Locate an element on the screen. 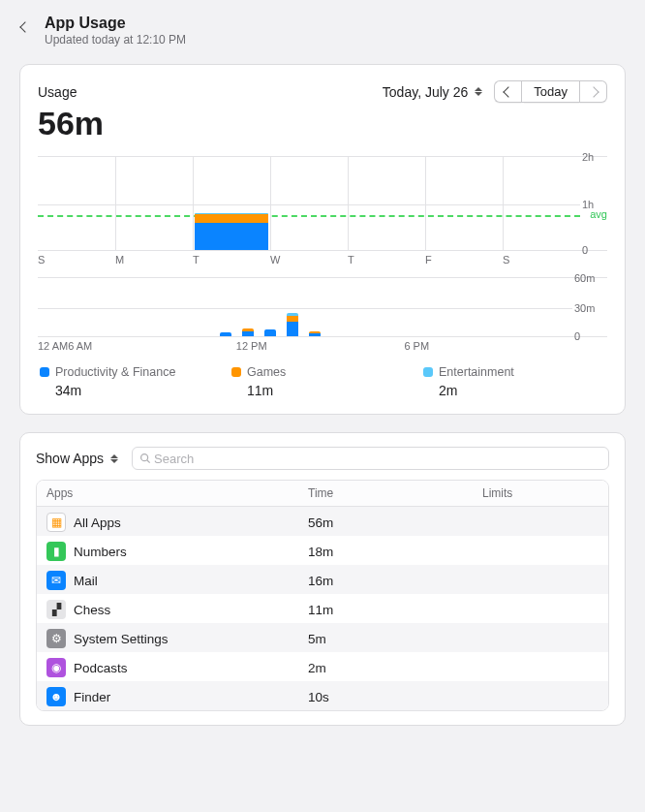 The width and height of the screenshot is (645, 812). app-name: All Apps is located at coordinates (97, 523).